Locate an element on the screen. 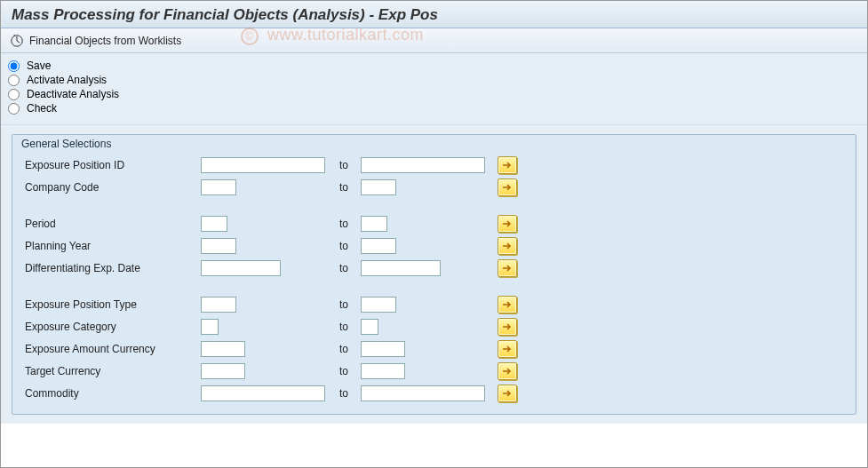 Image resolution: width=868 pixels, height=468 pixels. radio-label: Check is located at coordinates (42, 108).